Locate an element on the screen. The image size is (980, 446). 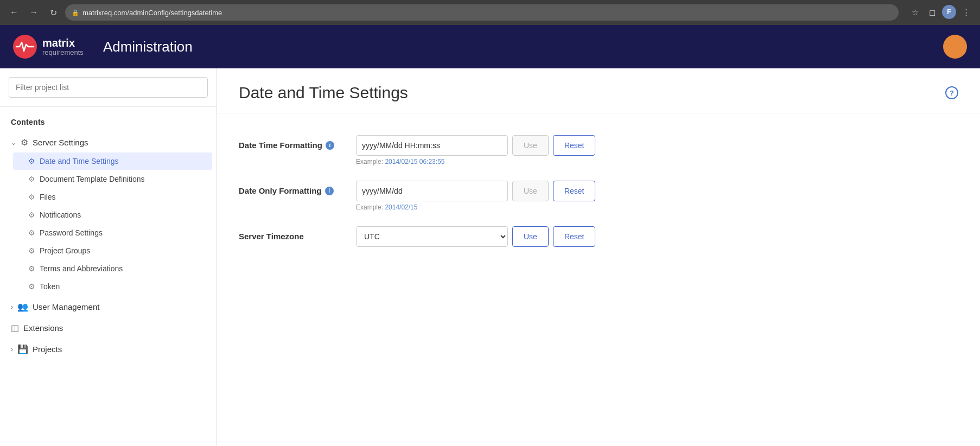
browser-actions: ☆ ◻ F ⋮ is located at coordinates (940, 12).